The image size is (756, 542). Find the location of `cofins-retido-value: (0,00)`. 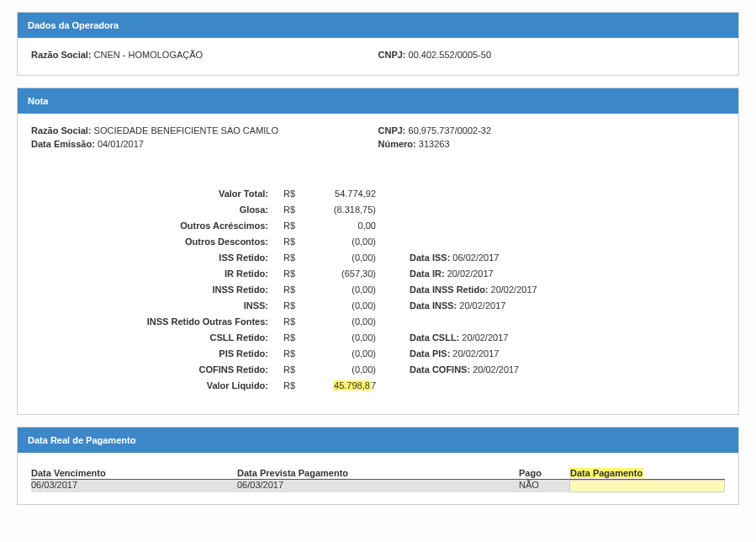

cofins-retido-value: (0,00) is located at coordinates (342, 370).